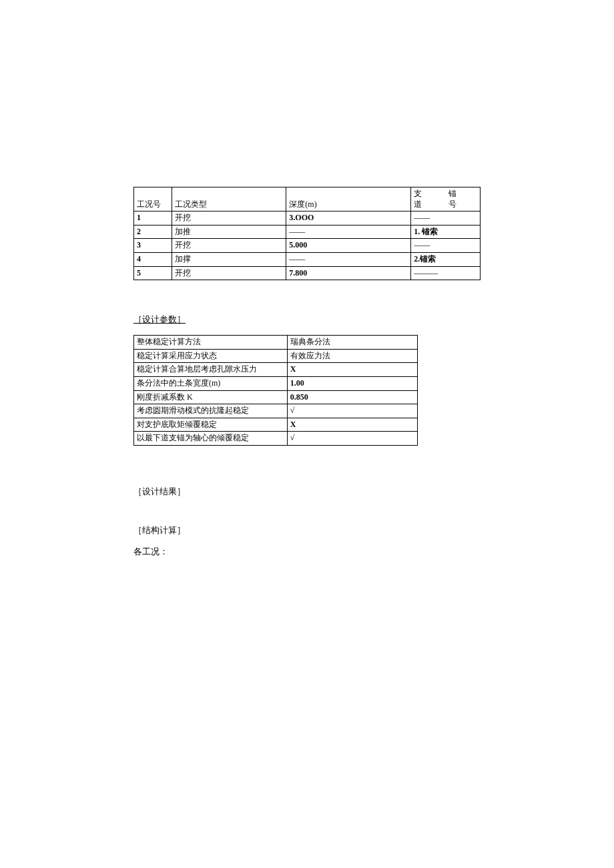 Image resolution: width=614 pixels, height=868 pixels. What do you see at coordinates (154, 232) in the screenshot?
I see `cell: 2` at bounding box center [154, 232].